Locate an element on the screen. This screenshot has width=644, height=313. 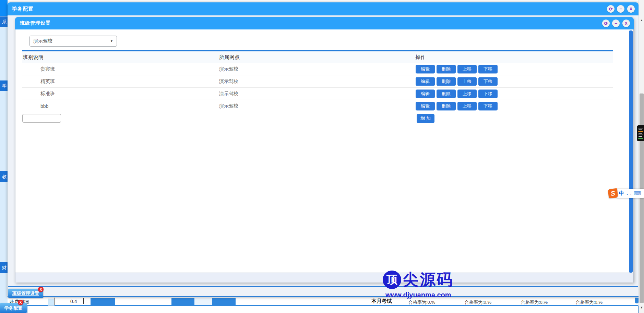
background-scrollbar-stub is located at coordinates (637, 301).